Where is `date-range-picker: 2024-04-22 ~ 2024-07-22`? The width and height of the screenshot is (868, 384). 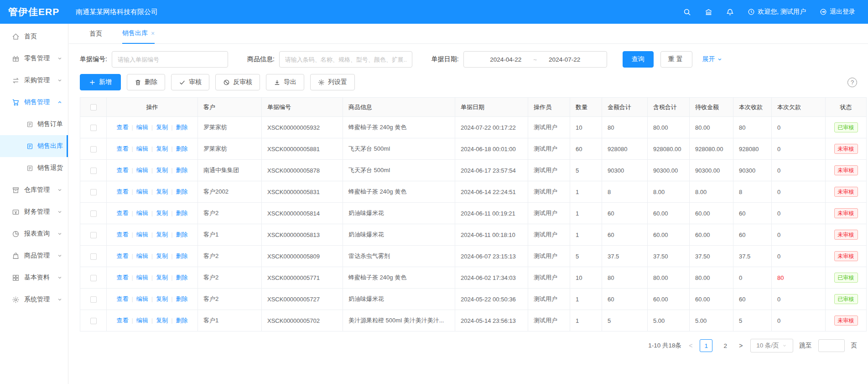 date-range-picker: 2024-04-22 ~ 2024-07-22 is located at coordinates (535, 59).